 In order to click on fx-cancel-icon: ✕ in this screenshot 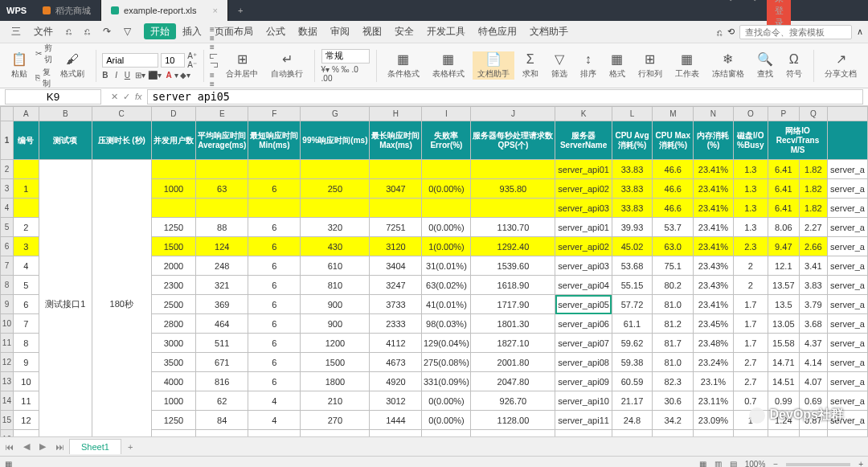, I will do `click(114, 96)`.